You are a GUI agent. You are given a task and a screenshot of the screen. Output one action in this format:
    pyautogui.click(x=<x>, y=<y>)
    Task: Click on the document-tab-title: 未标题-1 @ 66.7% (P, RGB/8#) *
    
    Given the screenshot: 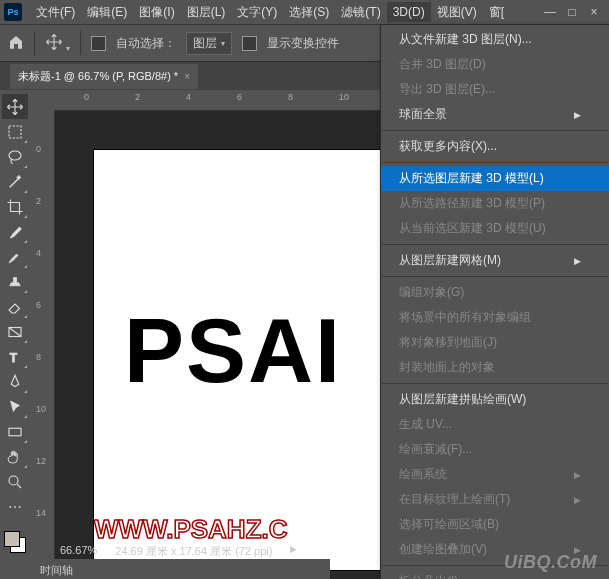 What is the action you would take?
    pyautogui.click(x=98, y=76)
    